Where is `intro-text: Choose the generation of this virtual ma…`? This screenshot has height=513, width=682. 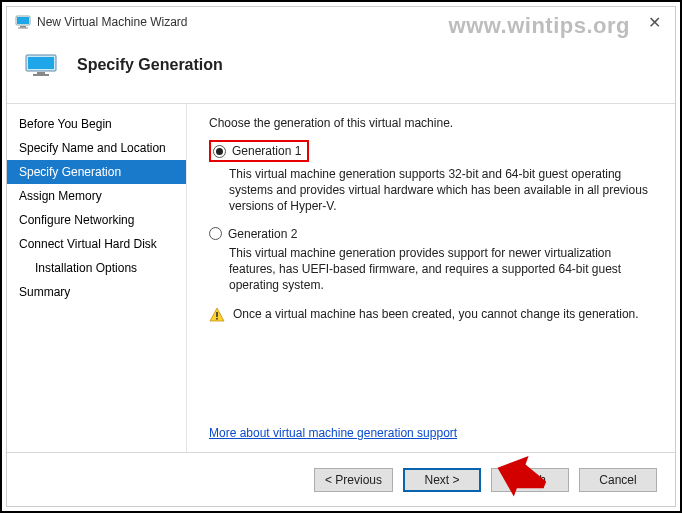
intro-text: Choose the generation of this virtual ma… is located at coordinates (433, 123).